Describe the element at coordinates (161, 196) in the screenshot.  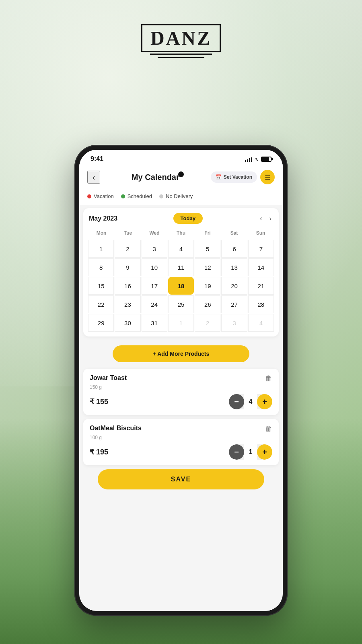
I see `no-delivery-dot` at that location.